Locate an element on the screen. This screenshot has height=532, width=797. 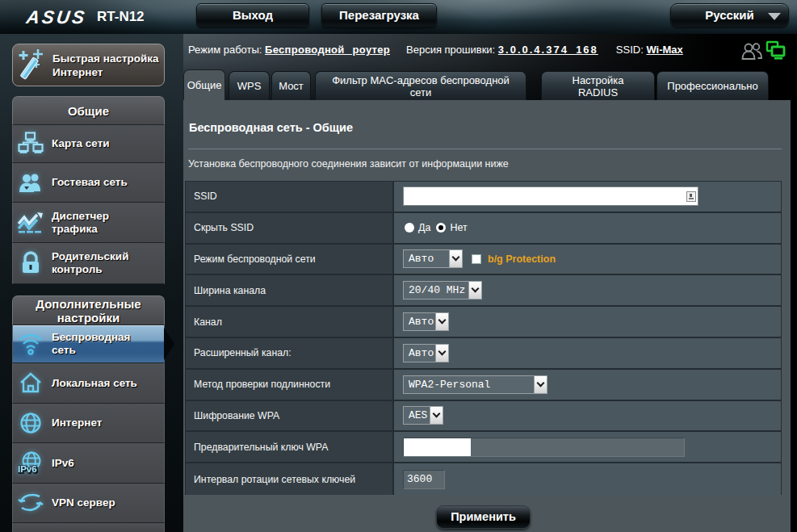
svg-text: IPv6 is located at coordinates (27, 469).